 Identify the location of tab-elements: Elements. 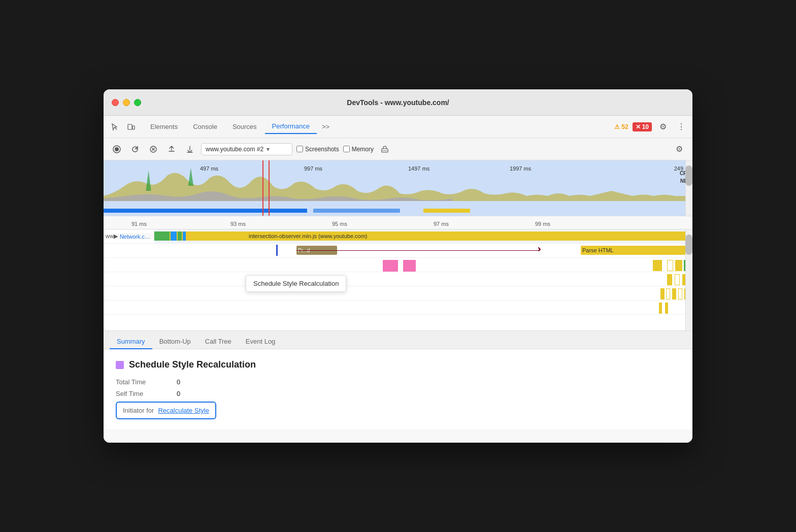
(164, 127).